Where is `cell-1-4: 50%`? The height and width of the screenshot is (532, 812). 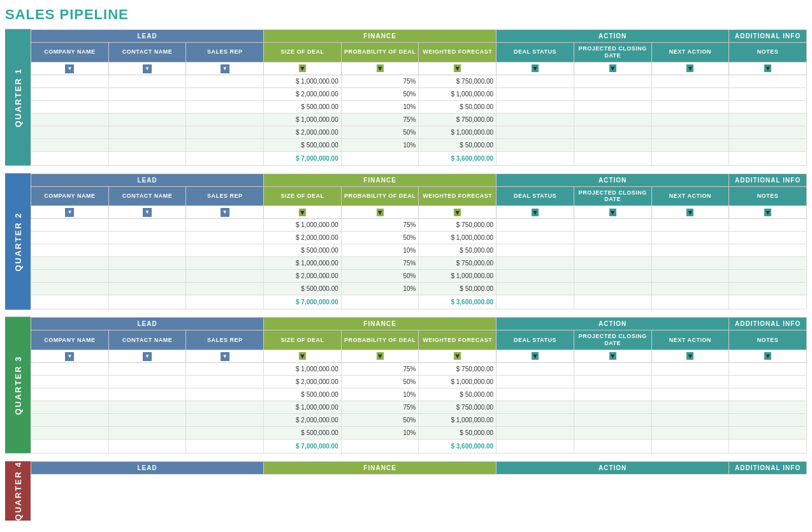
cell-1-4: 50% is located at coordinates (380, 238).